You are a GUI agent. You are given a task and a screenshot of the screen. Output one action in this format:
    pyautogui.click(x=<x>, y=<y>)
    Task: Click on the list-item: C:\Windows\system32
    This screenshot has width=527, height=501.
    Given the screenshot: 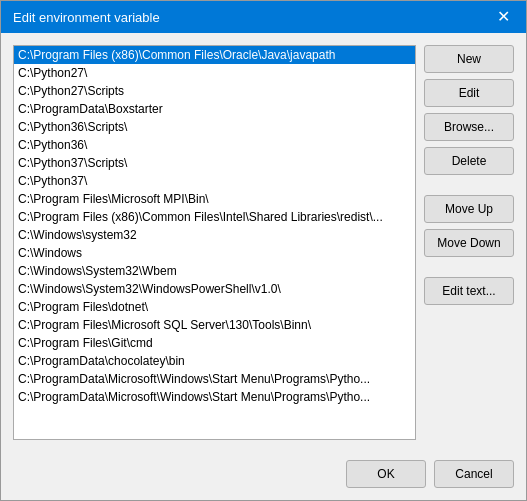 What is the action you would take?
    pyautogui.click(x=214, y=235)
    